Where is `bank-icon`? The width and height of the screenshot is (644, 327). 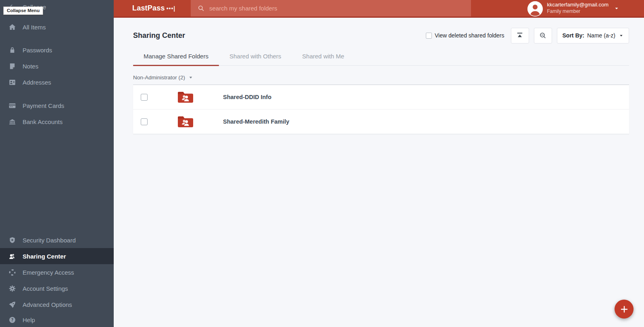
bank-icon is located at coordinates (12, 122).